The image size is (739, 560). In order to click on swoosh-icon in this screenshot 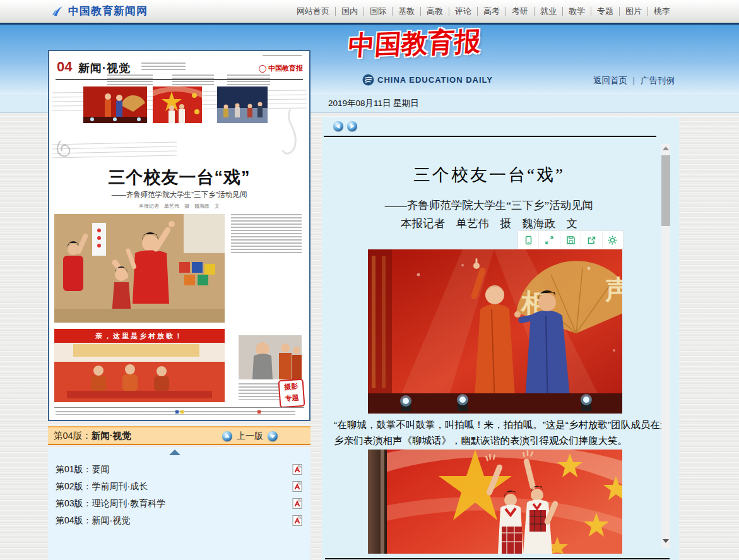, I will do `click(57, 11)`.